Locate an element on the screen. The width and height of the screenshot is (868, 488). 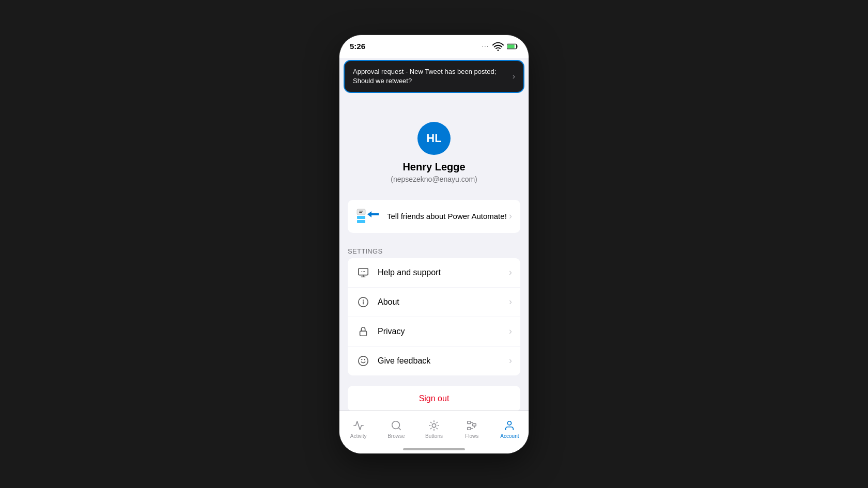
status-time: 5:26 is located at coordinates (358, 46).